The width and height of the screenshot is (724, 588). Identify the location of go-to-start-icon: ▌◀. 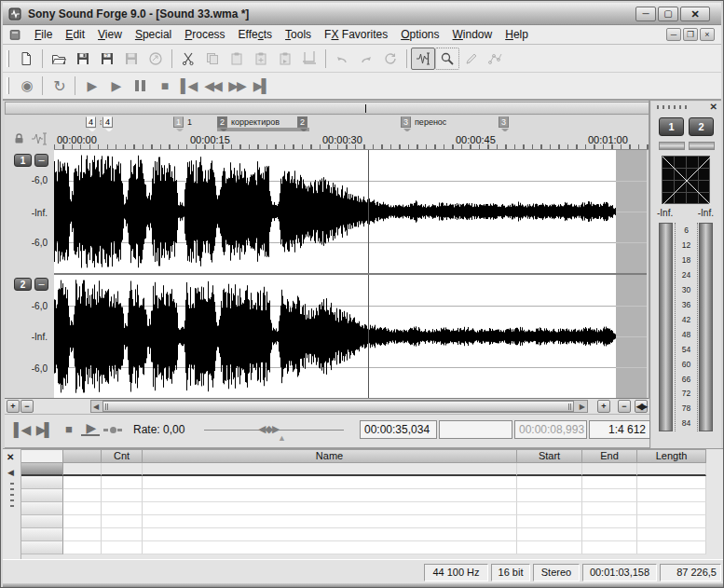
(188, 86).